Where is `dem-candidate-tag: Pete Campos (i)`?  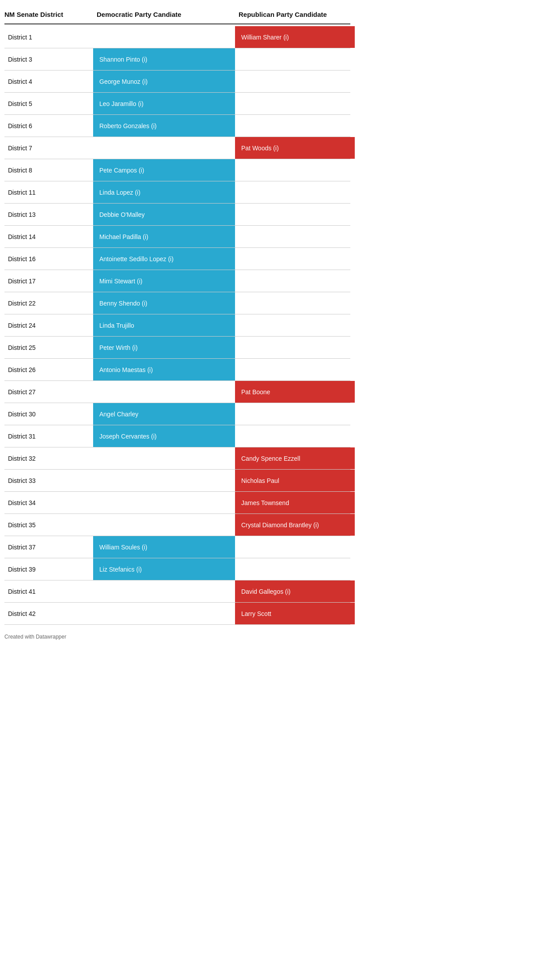
dem-candidate-tag: Pete Campos (i) is located at coordinates (164, 170).